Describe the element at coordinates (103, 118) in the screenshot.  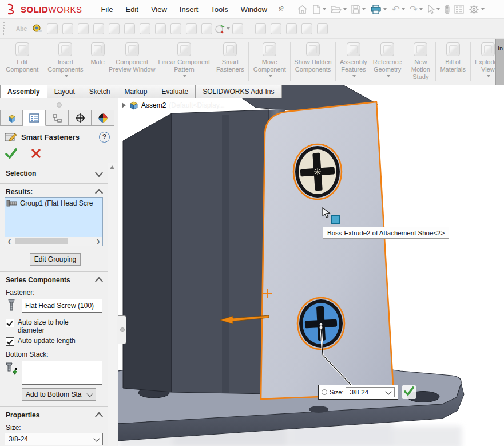
I see `tab-display-manager` at that location.